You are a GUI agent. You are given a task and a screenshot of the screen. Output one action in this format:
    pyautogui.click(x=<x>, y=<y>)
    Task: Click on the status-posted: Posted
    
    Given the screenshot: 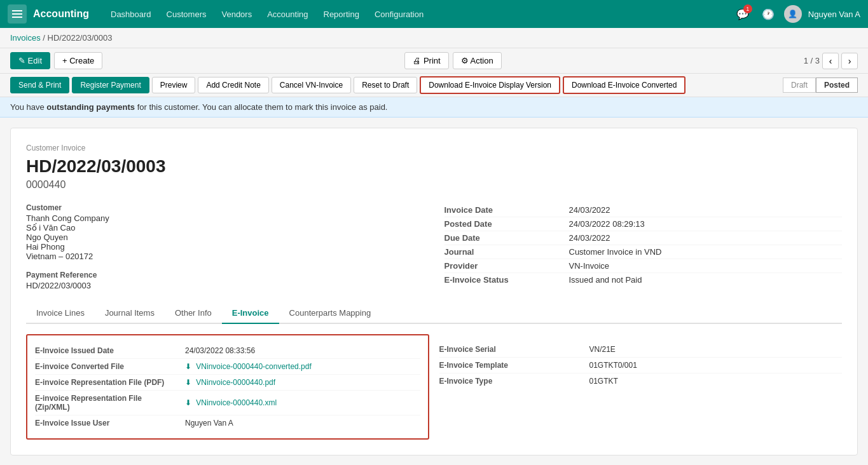 What is the action you would take?
    pyautogui.click(x=837, y=85)
    